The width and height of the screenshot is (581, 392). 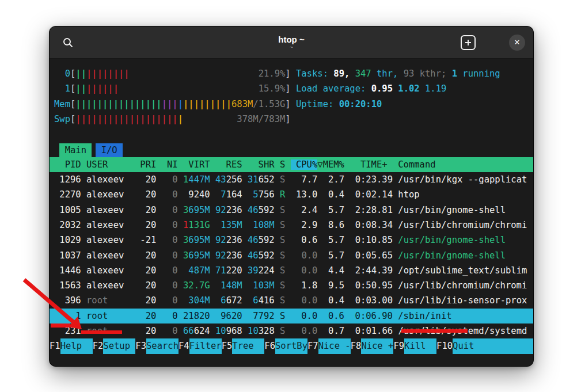 I want to click on table-header-row: PID USER PRI NI VIRT RES SHR S CPU%▽MEM%…, so click(x=291, y=165).